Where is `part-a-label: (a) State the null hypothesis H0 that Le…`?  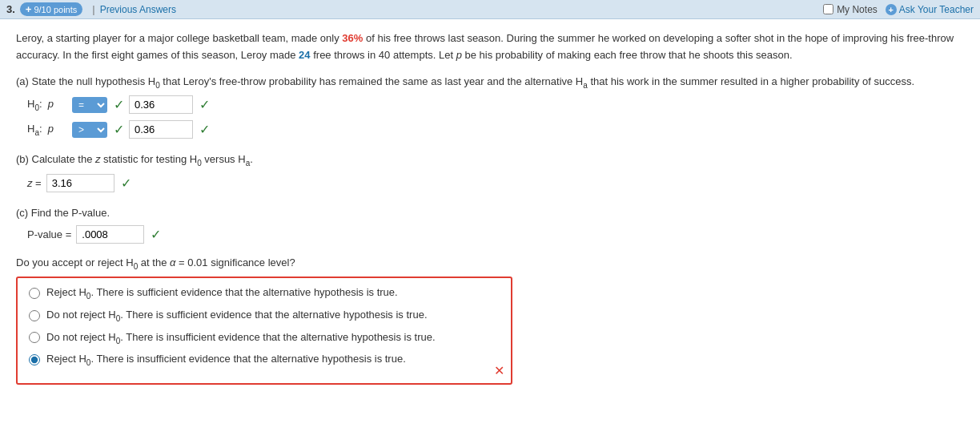
part-a-label: (a) State the null hypothesis H0 that Le… is located at coordinates (490, 83).